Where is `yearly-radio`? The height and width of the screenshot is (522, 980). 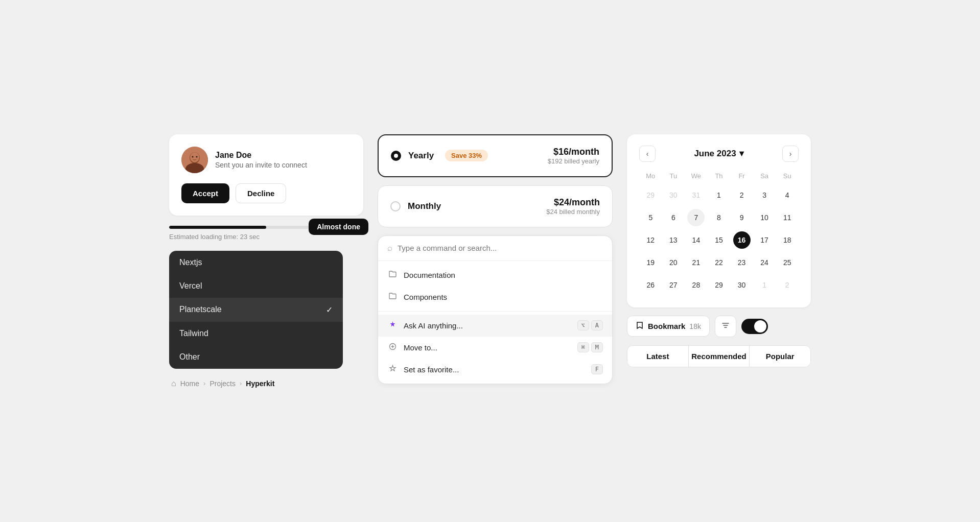
yearly-radio is located at coordinates (396, 156).